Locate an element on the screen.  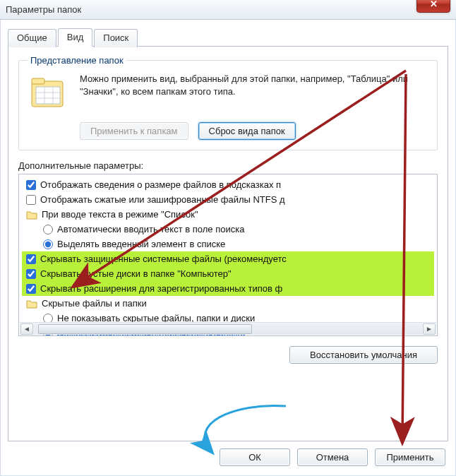
folder-views-icon is located at coordinates (49, 94).